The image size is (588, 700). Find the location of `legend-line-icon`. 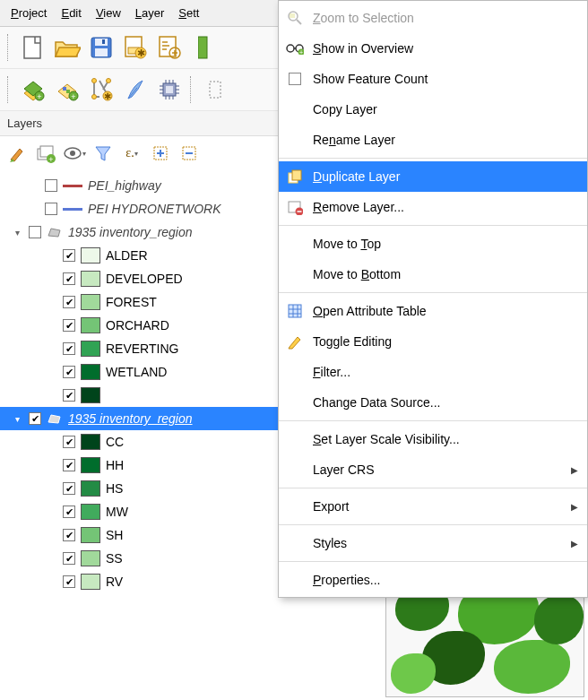

legend-line-icon is located at coordinates (73, 186).